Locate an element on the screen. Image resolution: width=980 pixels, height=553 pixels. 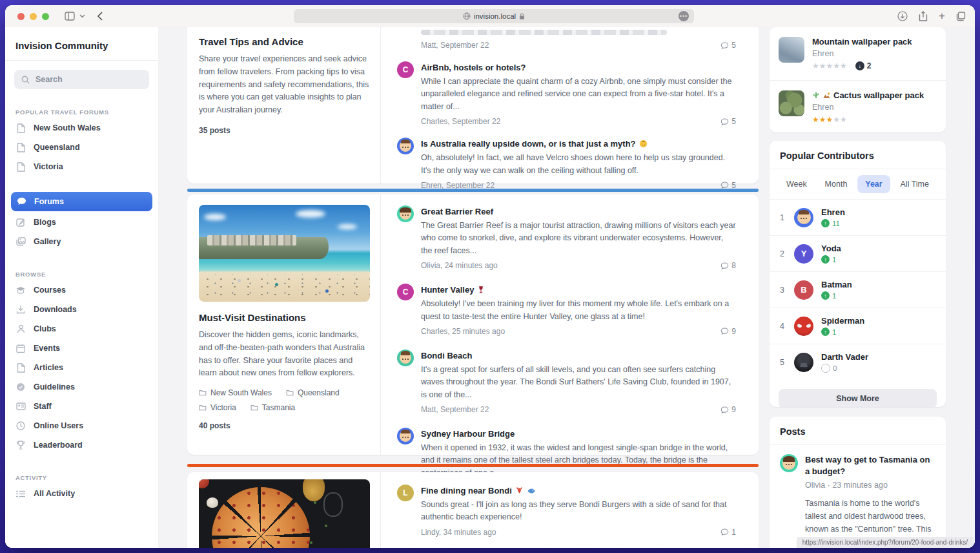
thread-excerpt: It's a great spot for surfers of all ski… is located at coordinates (578, 382).